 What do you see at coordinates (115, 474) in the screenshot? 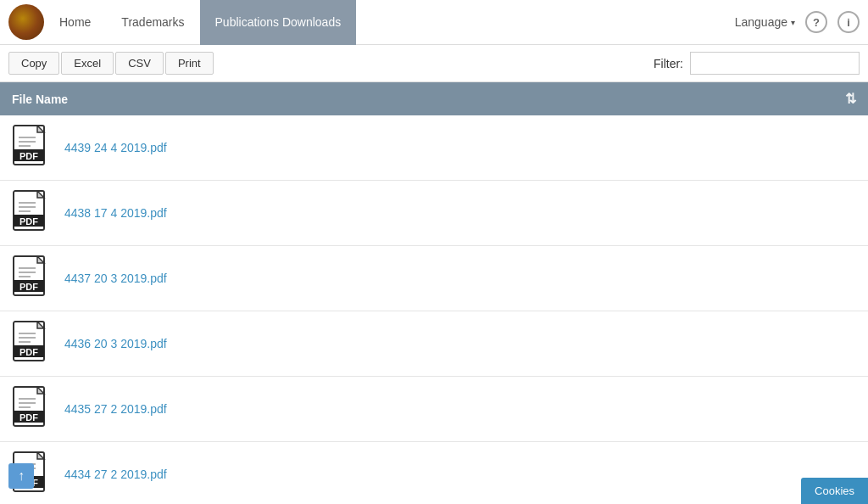
I see `file-name-link: 4434 27 2 2019.pdf` at bounding box center [115, 474].